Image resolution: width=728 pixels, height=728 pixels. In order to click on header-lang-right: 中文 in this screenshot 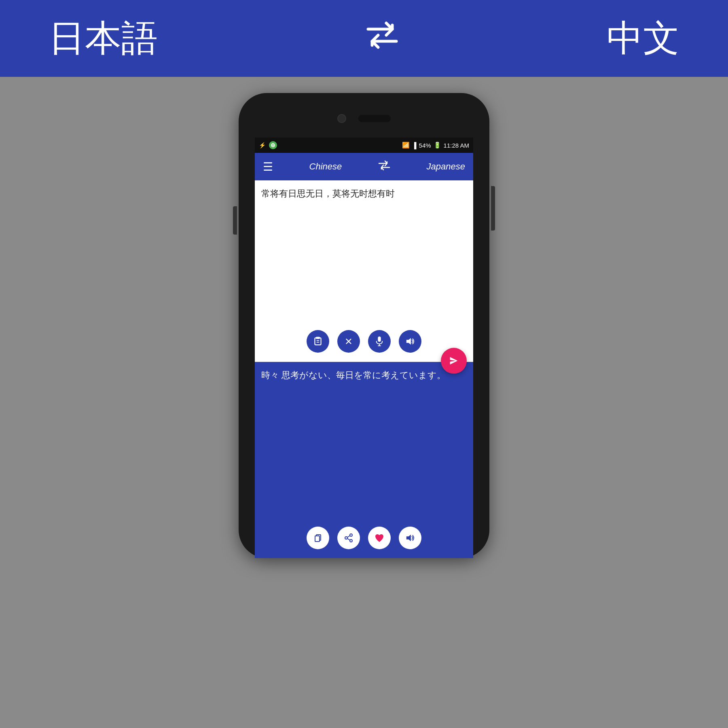, I will do `click(643, 38)`.